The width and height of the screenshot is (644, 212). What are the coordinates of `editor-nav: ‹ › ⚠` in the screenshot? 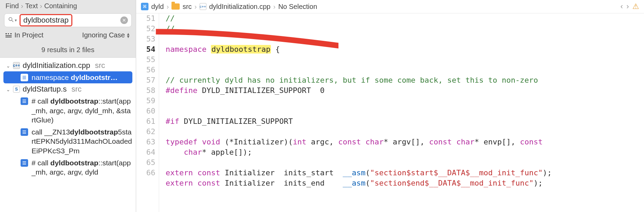 It's located at (630, 7).